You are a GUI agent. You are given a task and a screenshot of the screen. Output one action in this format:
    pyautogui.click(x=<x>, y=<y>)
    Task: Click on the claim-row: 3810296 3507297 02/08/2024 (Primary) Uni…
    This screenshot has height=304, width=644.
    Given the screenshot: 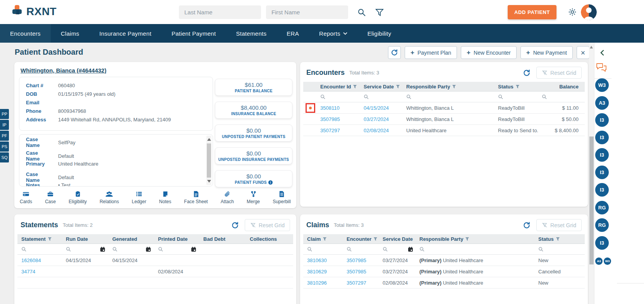 What is the action you would take?
    pyautogui.click(x=444, y=283)
    